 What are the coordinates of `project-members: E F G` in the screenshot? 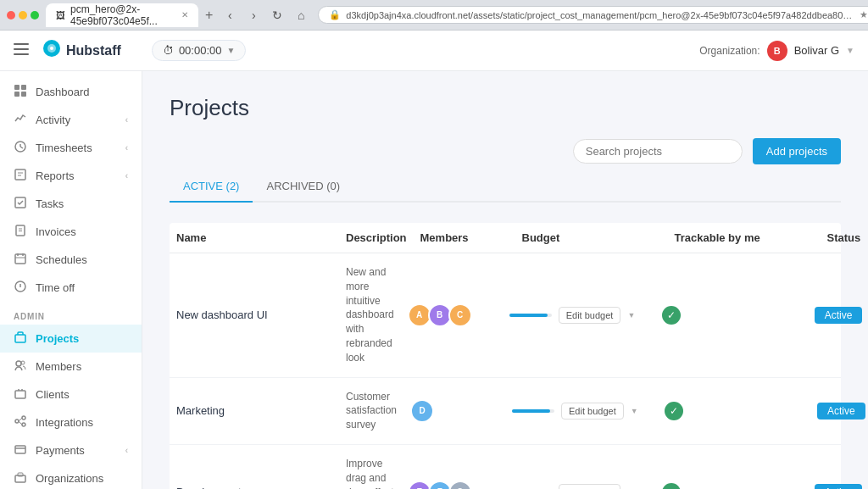 It's located at (452, 485).